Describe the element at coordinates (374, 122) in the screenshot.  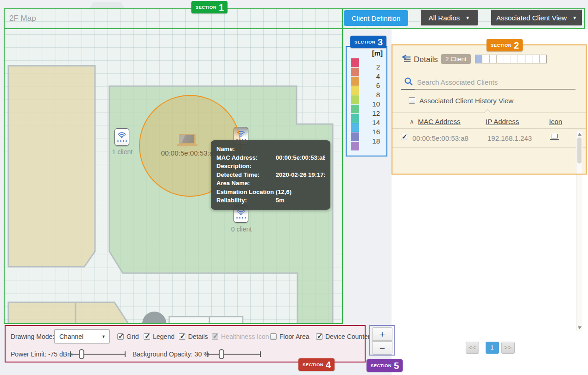
I see `legend-tick: 14` at that location.